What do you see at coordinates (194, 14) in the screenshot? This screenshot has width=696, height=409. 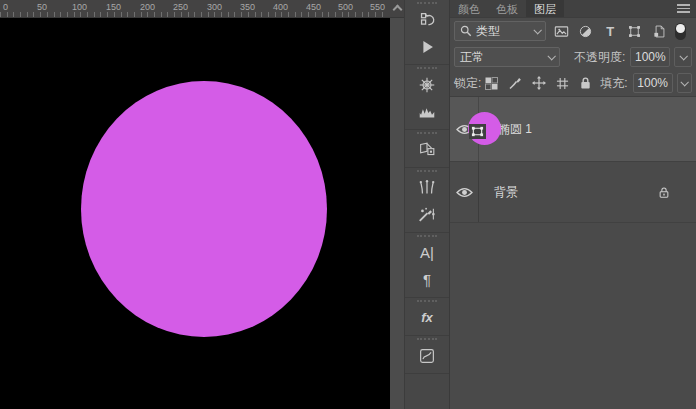 I see `ruler-ticks` at bounding box center [194, 14].